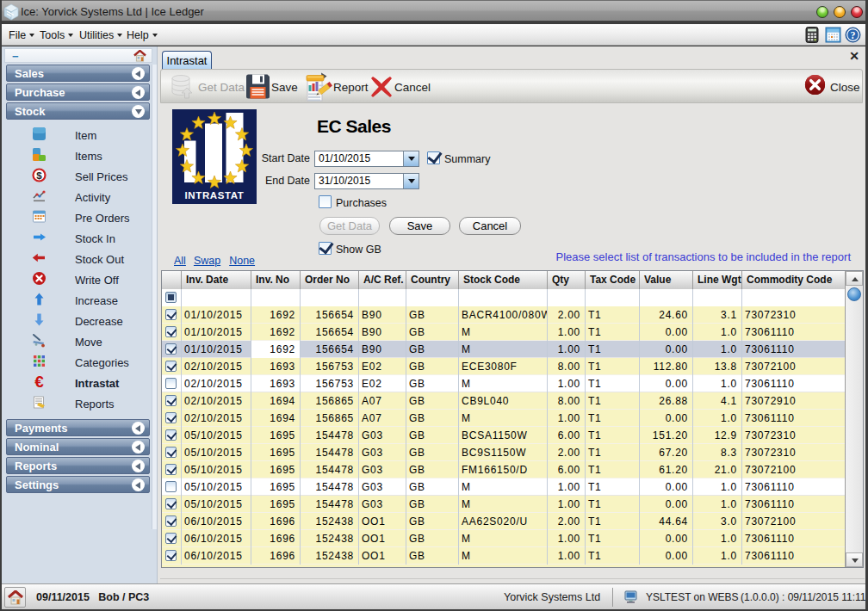 The height and width of the screenshot is (611, 868). I want to click on svg-text: INTRASTAT, so click(215, 195).